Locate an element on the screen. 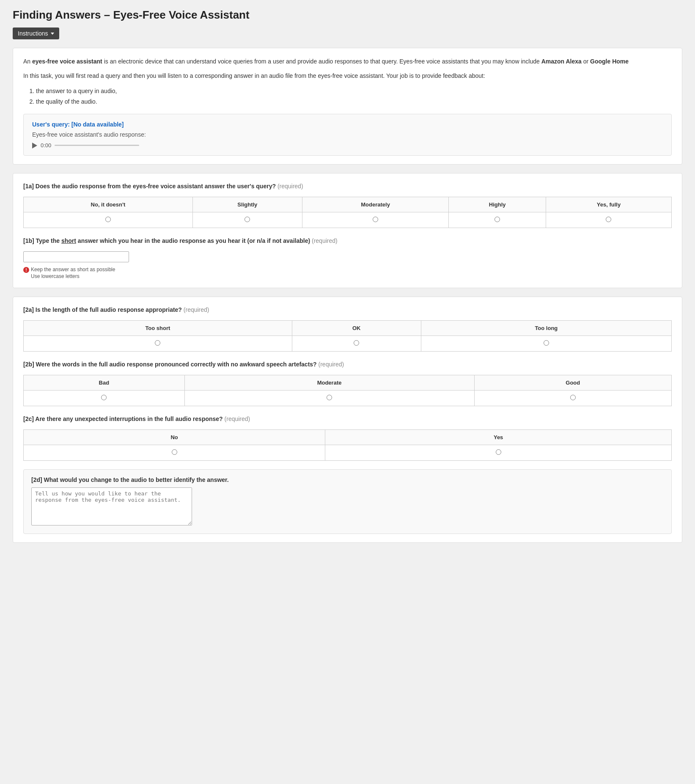 The width and height of the screenshot is (695, 784). q1b-hint-2: Use lowercase letters is located at coordinates (73, 276).